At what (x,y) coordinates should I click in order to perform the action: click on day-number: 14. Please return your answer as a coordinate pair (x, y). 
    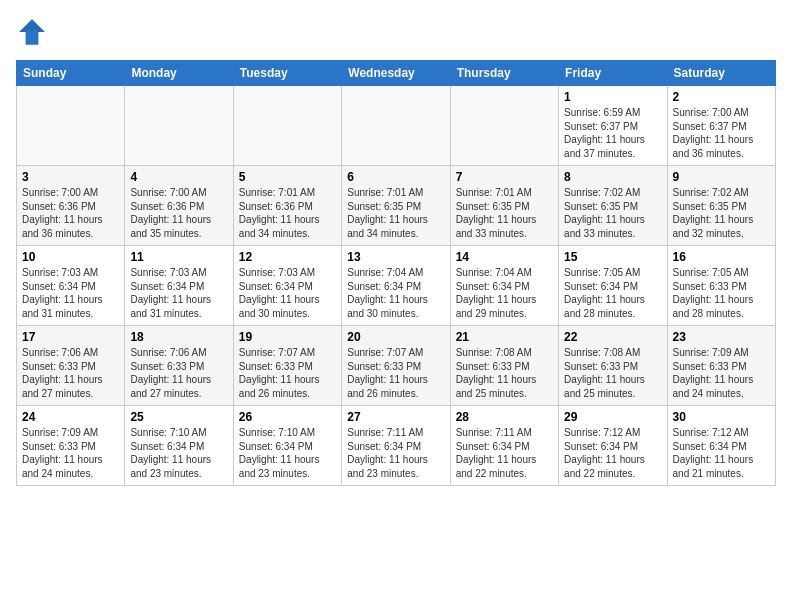
    Looking at the image, I should click on (504, 257).